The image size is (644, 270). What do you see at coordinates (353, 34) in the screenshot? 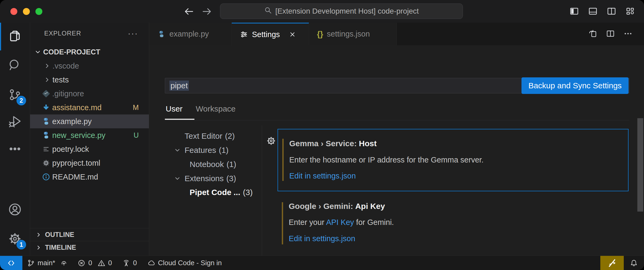
I see `tab-settings-json: {} settings.json` at bounding box center [353, 34].